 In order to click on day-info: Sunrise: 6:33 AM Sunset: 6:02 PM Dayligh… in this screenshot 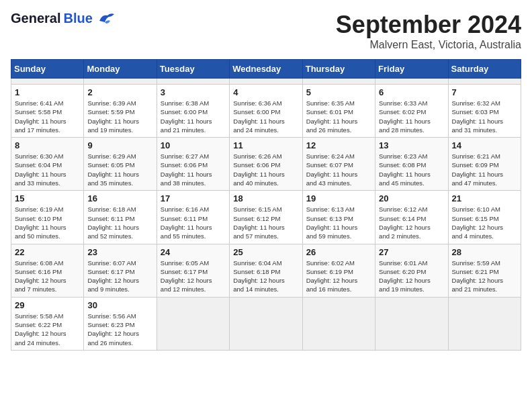, I will do `click(411, 117)`.